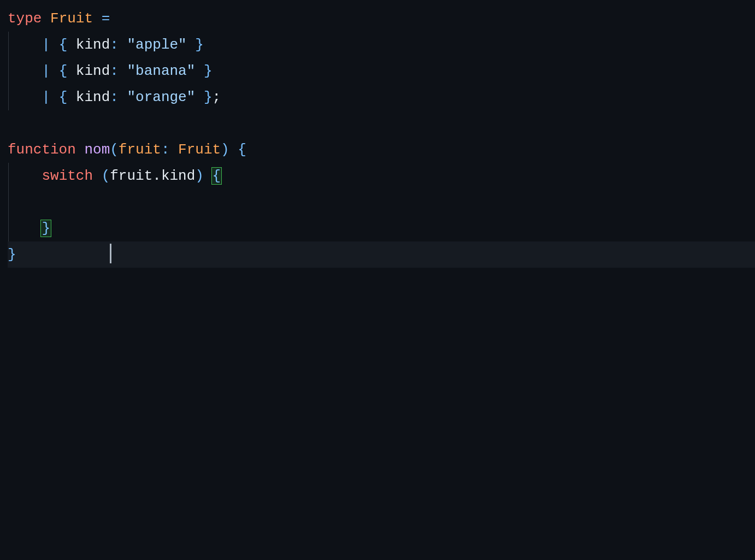 The height and width of the screenshot is (560, 755). Describe the element at coordinates (381, 202) in the screenshot. I see `code-line-active` at that location.